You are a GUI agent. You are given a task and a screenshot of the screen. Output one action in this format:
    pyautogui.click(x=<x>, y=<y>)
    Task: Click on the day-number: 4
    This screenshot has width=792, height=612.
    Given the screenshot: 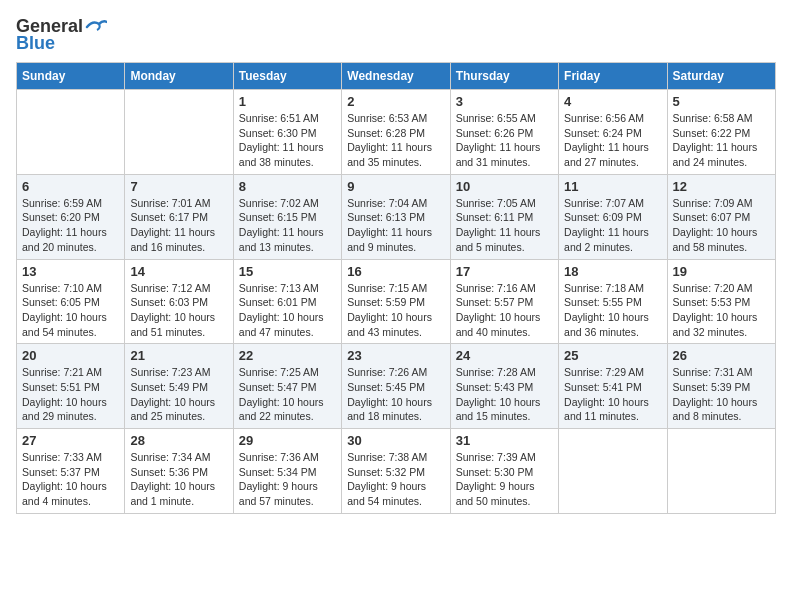 What is the action you would take?
    pyautogui.click(x=612, y=102)
    